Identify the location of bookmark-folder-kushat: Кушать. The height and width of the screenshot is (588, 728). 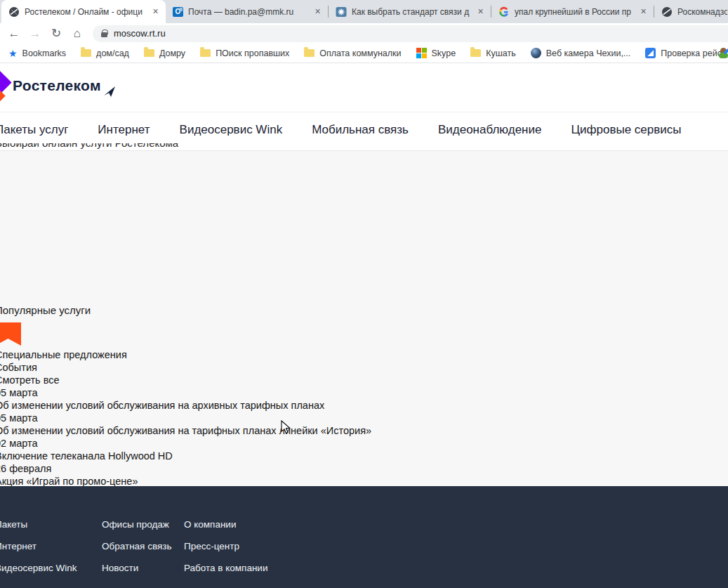
(493, 53).